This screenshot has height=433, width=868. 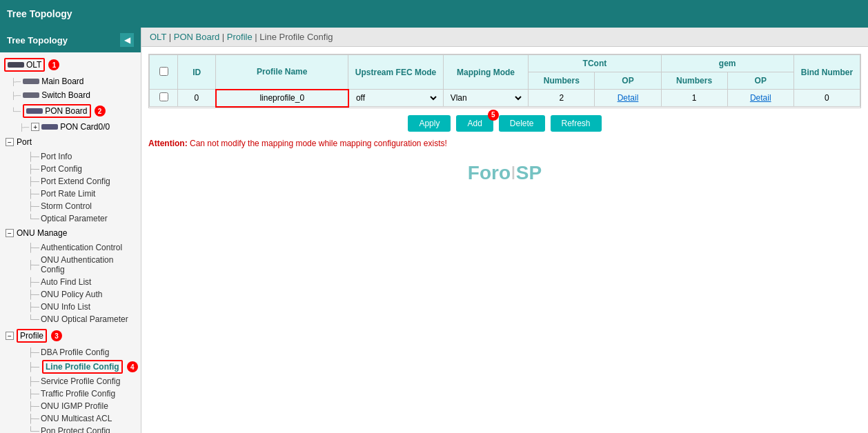 I want to click on row-gem-op: Detail, so click(x=760, y=98).